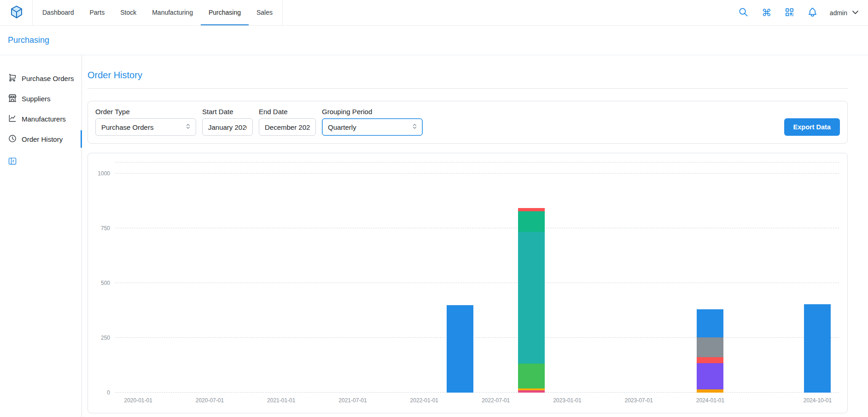 The height and width of the screenshot is (417, 868). I want to click on order-type-field: Order Type Purchase Orders, so click(146, 122).